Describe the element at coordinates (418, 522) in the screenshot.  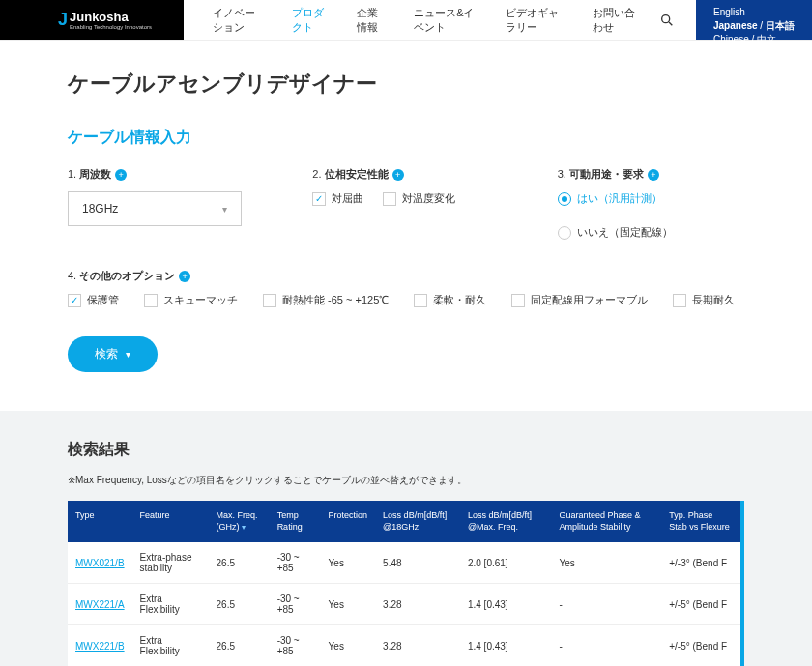
I see `col-header: Loss dB/m[dB/ft] @18GHz` at that location.